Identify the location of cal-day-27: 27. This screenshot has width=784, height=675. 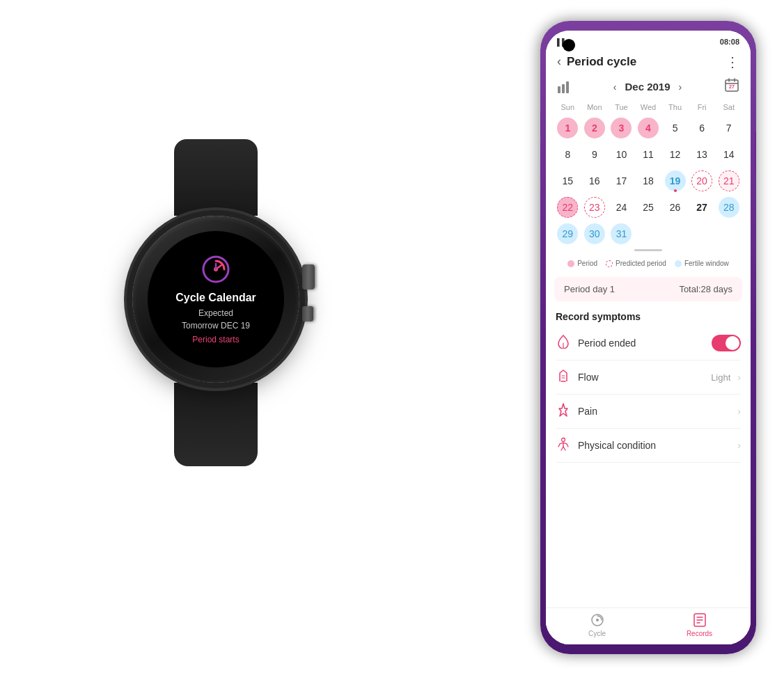
(702, 207).